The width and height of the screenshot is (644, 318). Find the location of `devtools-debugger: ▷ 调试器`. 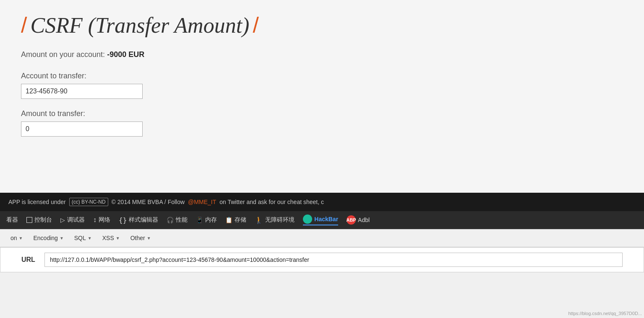

devtools-debugger: ▷ 调试器 is located at coordinates (73, 220).